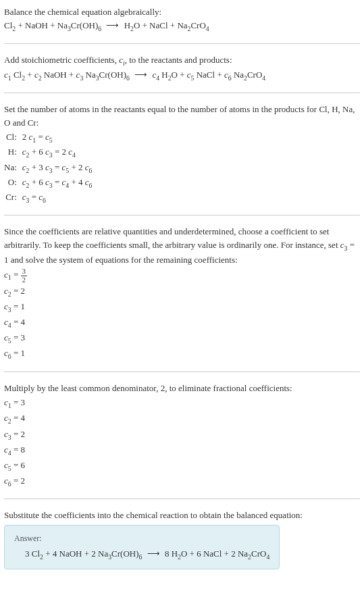 Image resolution: width=364 pixels, height=589 pixels. Describe the element at coordinates (50, 168) in the screenshot. I see `table-row: Na: c2 + 3 c3 = c5 + 2 c6` at that location.